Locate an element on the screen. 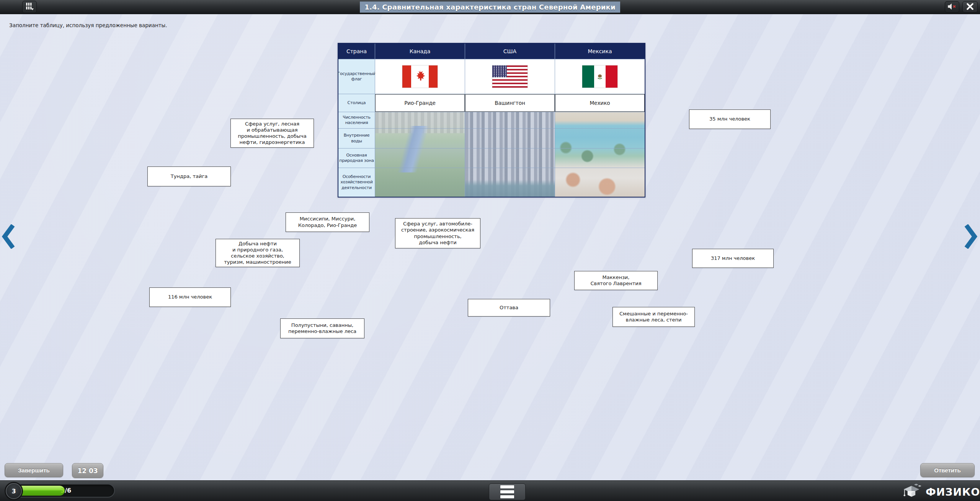  answer-tile: 116 млн человек is located at coordinates (190, 297).